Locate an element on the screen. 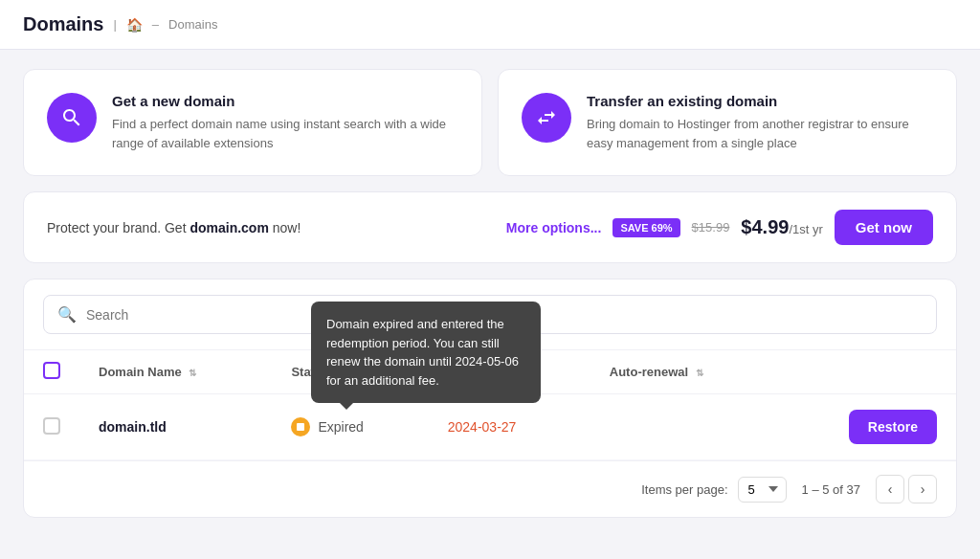 Image resolution: width=980 pixels, height=559 pixels. original-price: $15.99 is located at coordinates (711, 228).